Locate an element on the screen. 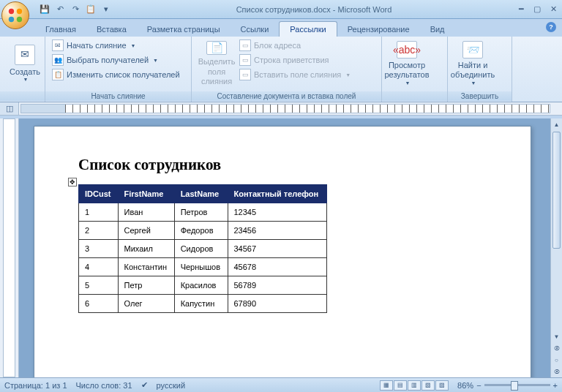 Image resolution: width=562 pixels, height=392 pixels. quick-access-toolbar: 💾 ↶ ↷ 📋 ▾ is located at coordinates (75, 10).